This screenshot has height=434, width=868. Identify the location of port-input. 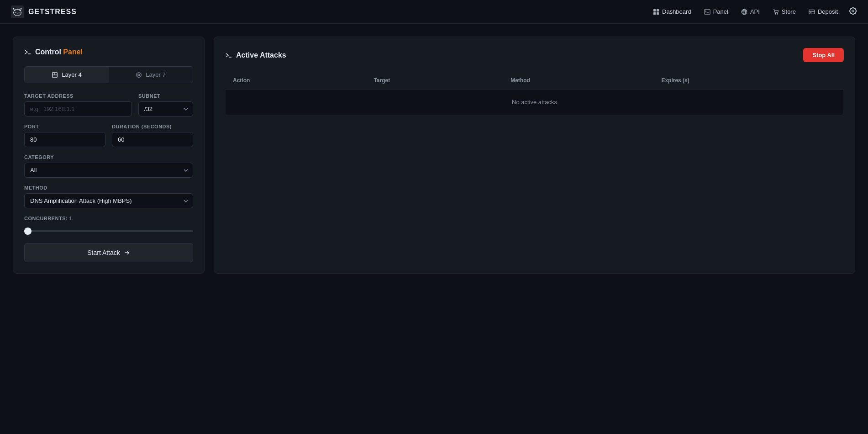
(65, 140).